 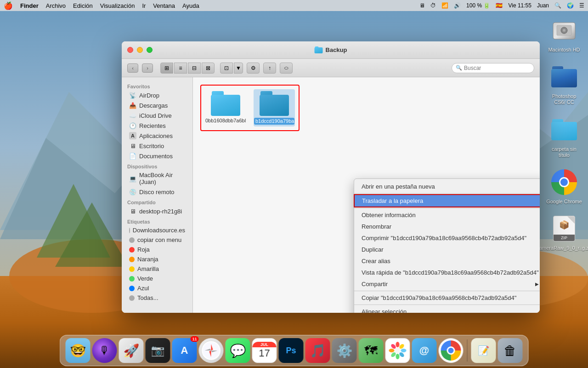 I want to click on window-buttons, so click(x=140, y=50).